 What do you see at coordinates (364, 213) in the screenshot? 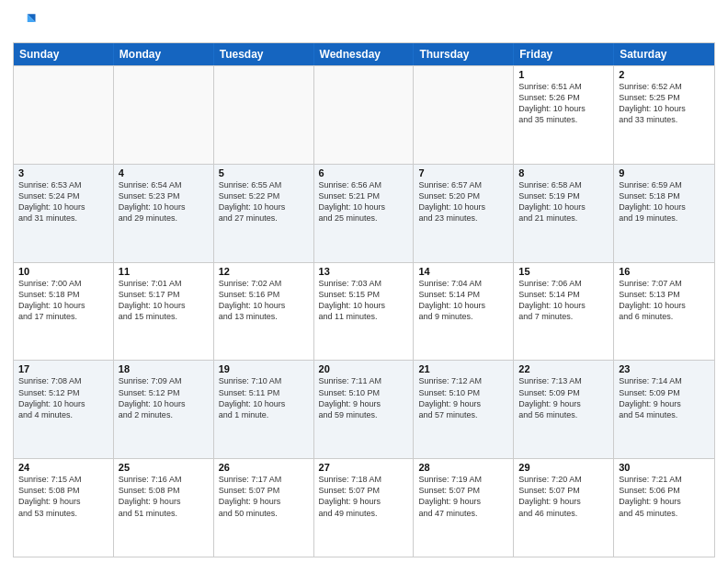
I see `day-cell: 6Sunrise: 6:56 AMSunset: 5:21 PMDaylight…` at bounding box center [364, 213].